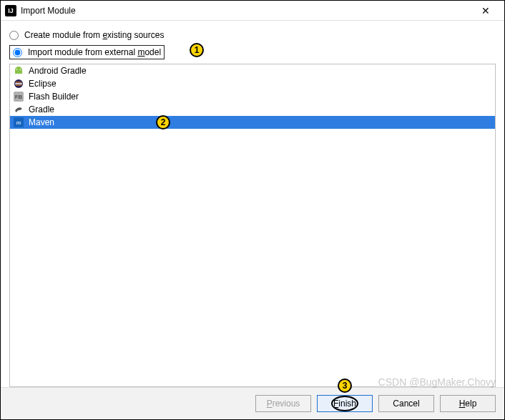  Describe the element at coordinates (19, 122) in the screenshot. I see `svg-text: m` at that location.